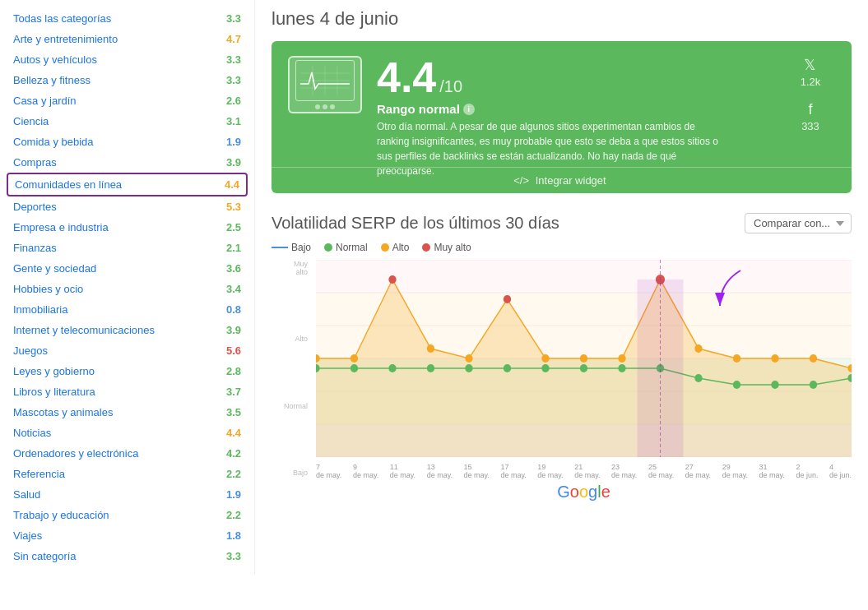  What do you see at coordinates (810, 117) in the screenshot?
I see `facebook-share: f 333` at bounding box center [810, 117].